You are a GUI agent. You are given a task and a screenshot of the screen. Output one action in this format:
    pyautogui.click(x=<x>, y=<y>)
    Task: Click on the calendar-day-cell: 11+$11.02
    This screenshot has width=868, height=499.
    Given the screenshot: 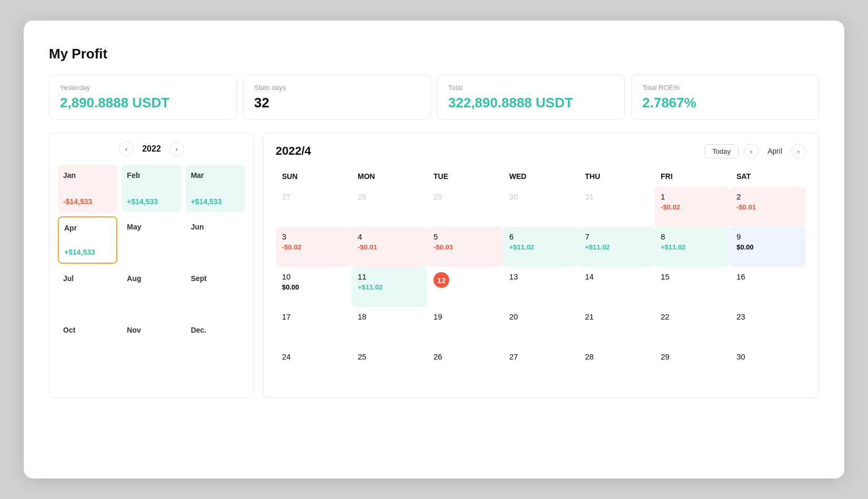 What is the action you would take?
    pyautogui.click(x=389, y=287)
    